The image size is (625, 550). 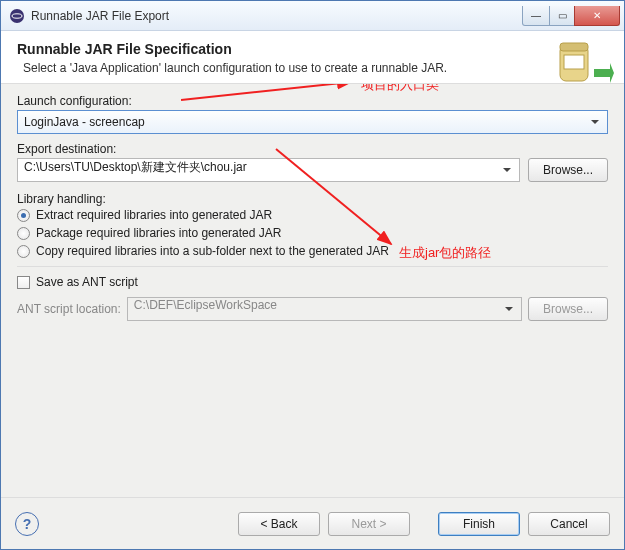 What do you see at coordinates (268, 170) in the screenshot?
I see `export-dest-input: C:\Users\TU\Desktop\新建文件夹\chou.jar` at bounding box center [268, 170].